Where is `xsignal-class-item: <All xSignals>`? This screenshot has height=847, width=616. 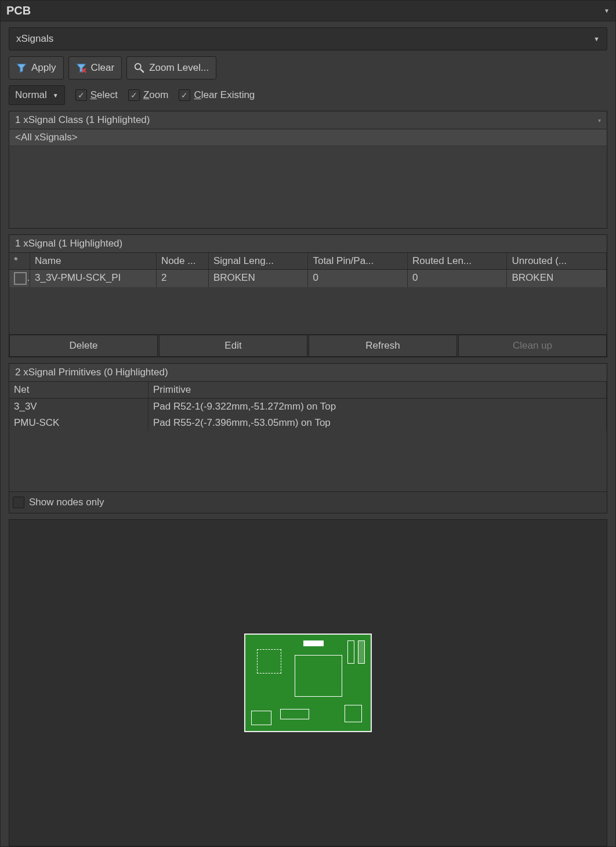 xsignal-class-item: <All xSignals> is located at coordinates (308, 138).